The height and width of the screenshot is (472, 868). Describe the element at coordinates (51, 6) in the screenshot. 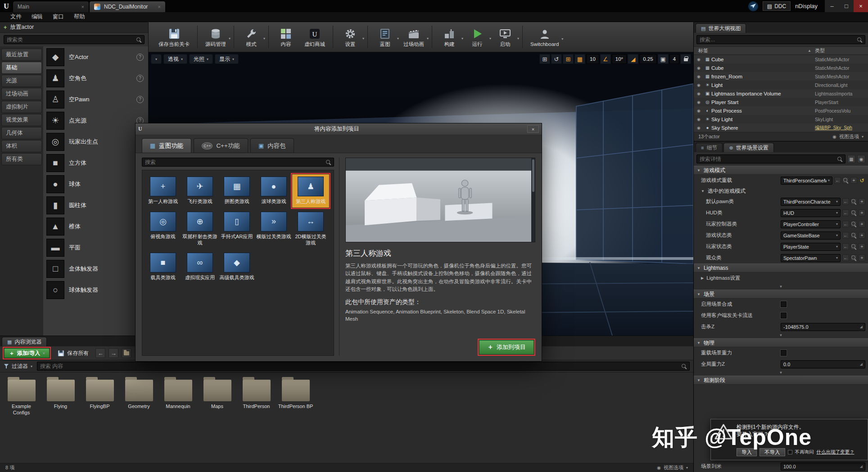

I see `window-tab-main: Main×` at that location.